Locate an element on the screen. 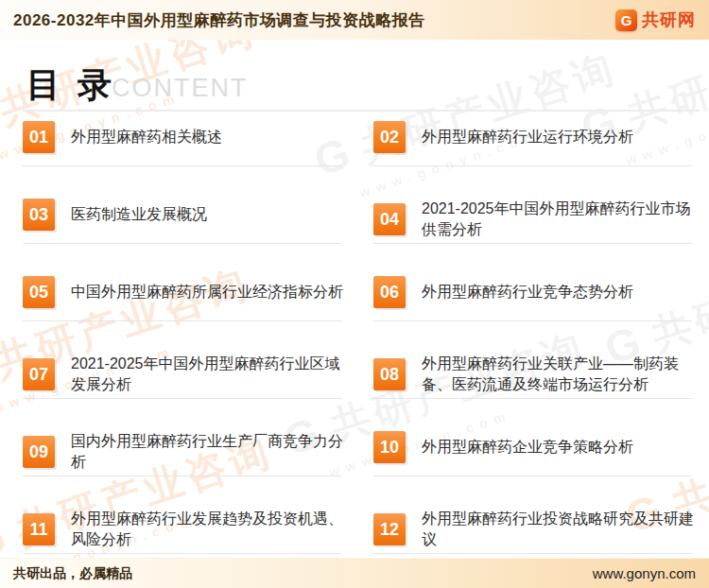 The image size is (709, 588). toc-item-label: 医药制造业发展概况 is located at coordinates (139, 215).